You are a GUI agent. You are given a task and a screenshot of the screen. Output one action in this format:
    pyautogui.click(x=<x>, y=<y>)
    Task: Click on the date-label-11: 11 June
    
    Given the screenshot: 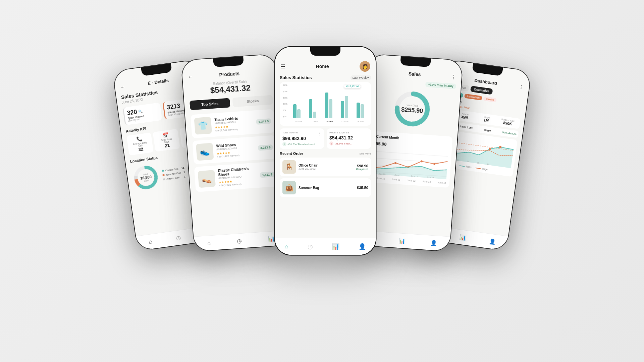 What is the action you would take?
    pyautogui.click(x=314, y=121)
    